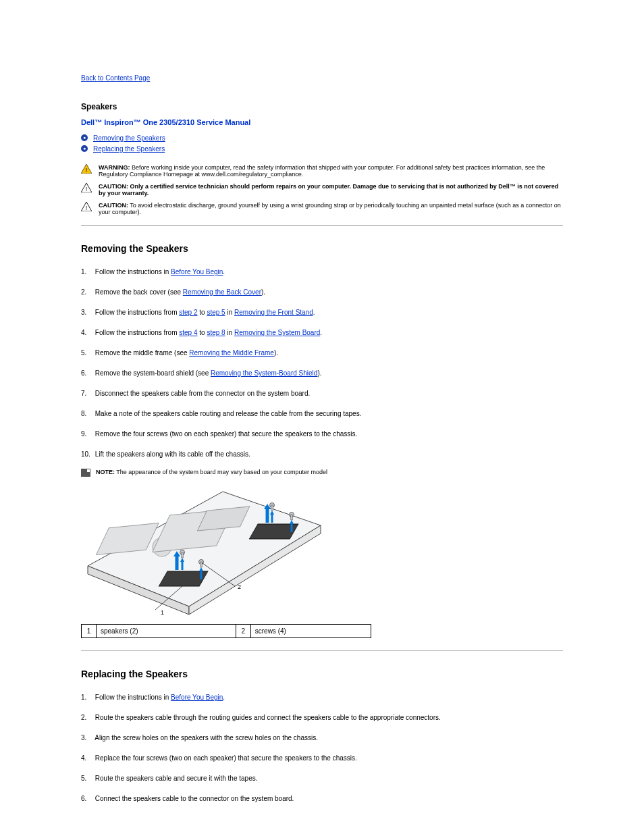 The image size is (644, 834). What do you see at coordinates (322, 748) in the screenshot?
I see `replace-steps: 1. Follow the instructions in Before You…` at bounding box center [322, 748].